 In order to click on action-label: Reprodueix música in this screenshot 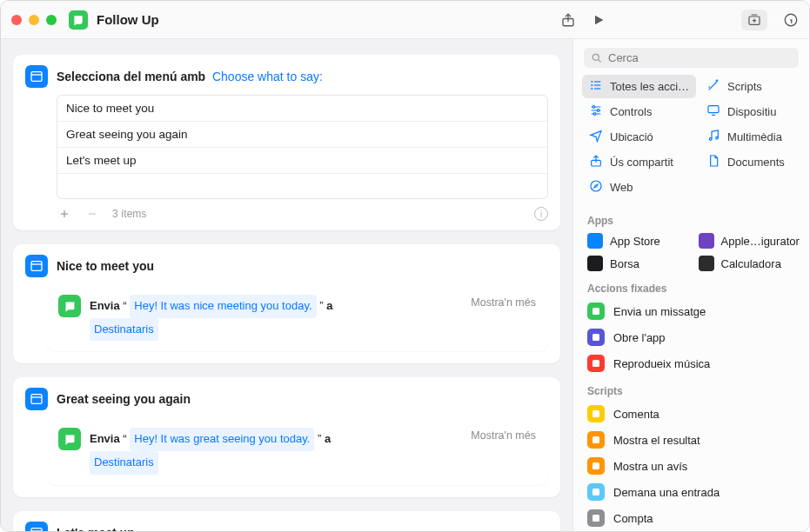, I will do `click(661, 363)`.